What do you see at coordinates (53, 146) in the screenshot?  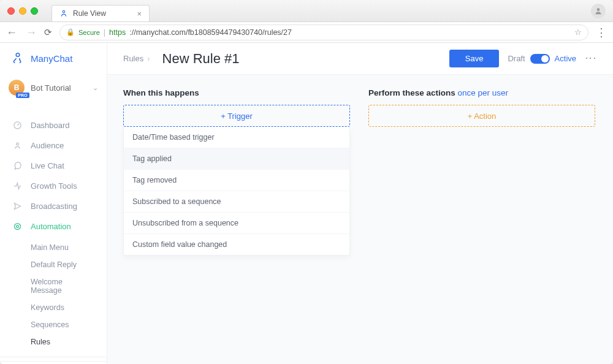 I see `sidebar-item-audience: Audience` at bounding box center [53, 146].